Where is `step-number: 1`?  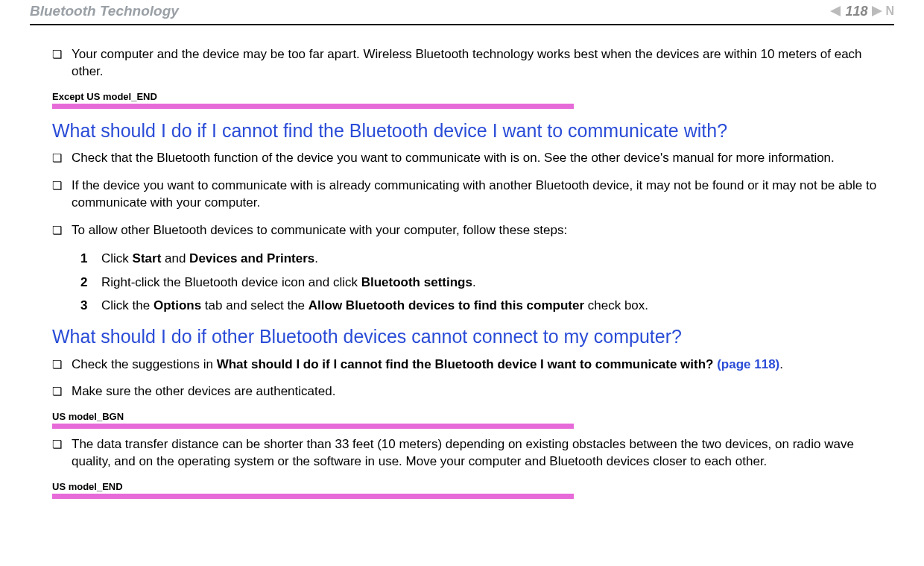
step-number: 1 is located at coordinates (91, 259).